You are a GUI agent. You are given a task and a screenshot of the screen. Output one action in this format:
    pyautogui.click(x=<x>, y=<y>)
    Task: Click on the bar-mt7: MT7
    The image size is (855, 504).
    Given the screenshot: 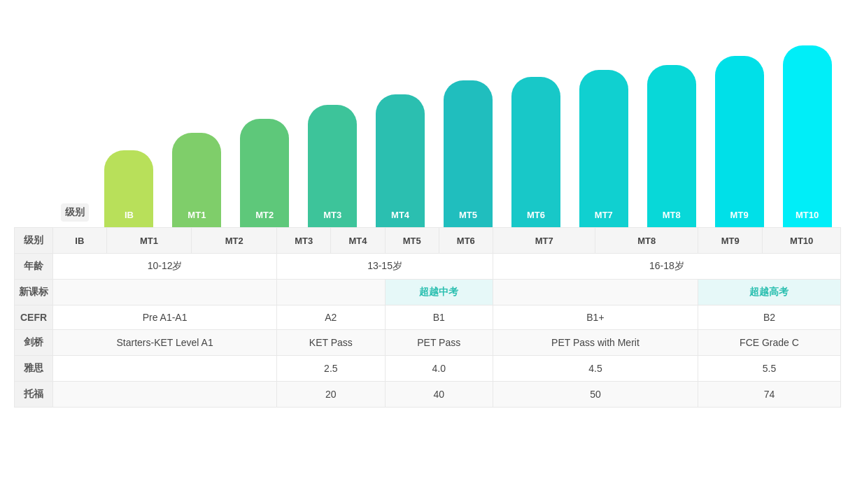 What is the action you would take?
    pyautogui.click(x=604, y=148)
    